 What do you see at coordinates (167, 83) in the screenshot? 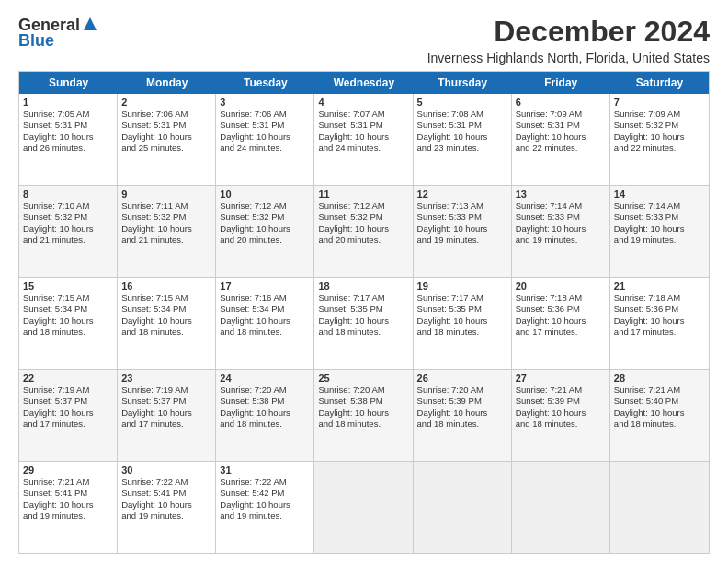
I see `header-monday: Monday` at bounding box center [167, 83].